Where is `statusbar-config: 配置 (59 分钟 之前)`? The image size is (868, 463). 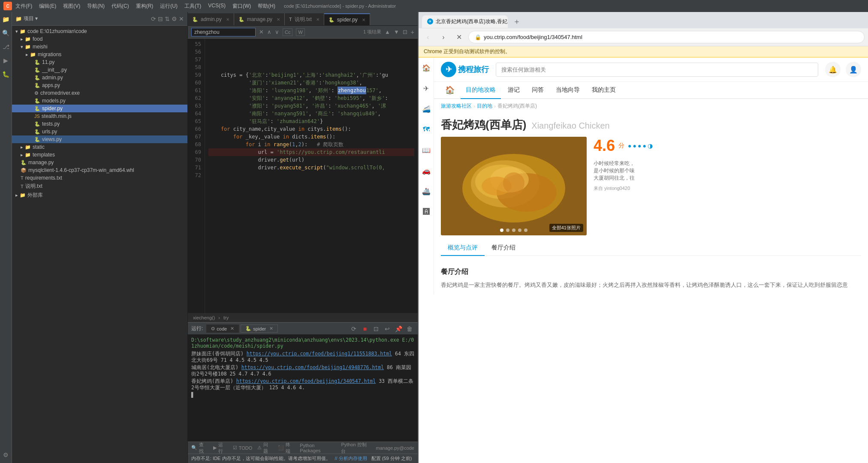
statusbar-config: 配置 (59 分钟 之前) is located at coordinates (392, 459).